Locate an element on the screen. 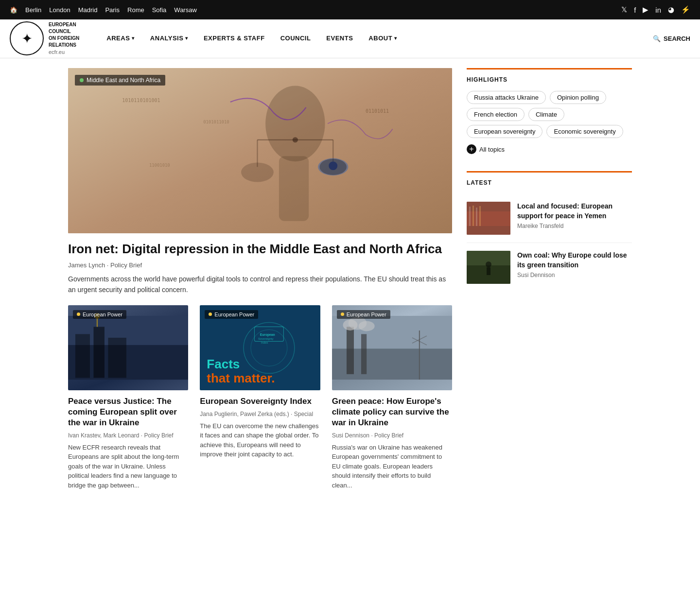 This screenshot has height=608, width=700. top-navigation: 🏠 Berlin London Madrid Paris Rome Sofia … is located at coordinates (350, 10).